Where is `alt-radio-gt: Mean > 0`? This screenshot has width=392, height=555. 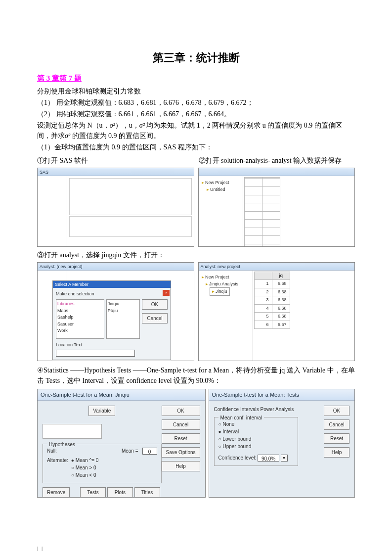 alt-radio-gt: Mean > 0 is located at coordinates (85, 468).